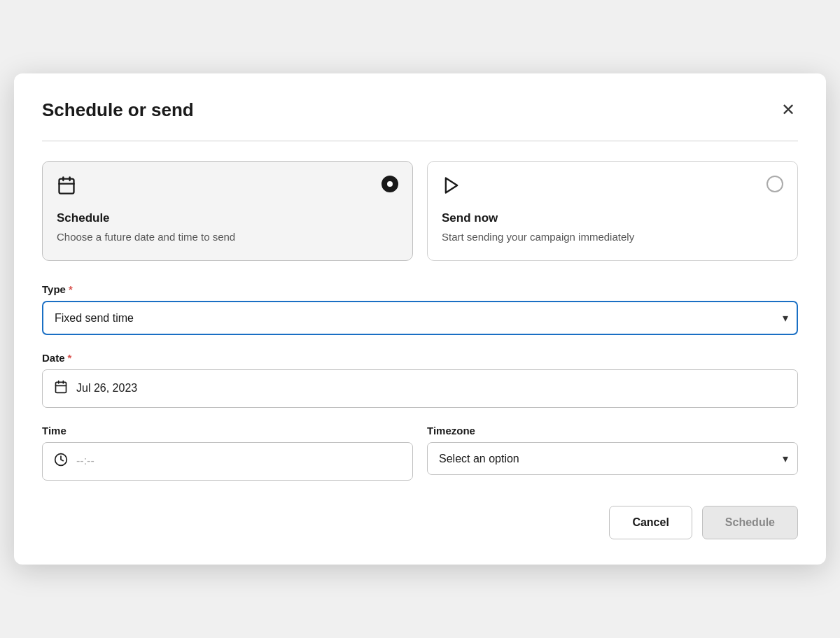 This screenshot has width=840, height=638. I want to click on clock-icon, so click(61, 462).